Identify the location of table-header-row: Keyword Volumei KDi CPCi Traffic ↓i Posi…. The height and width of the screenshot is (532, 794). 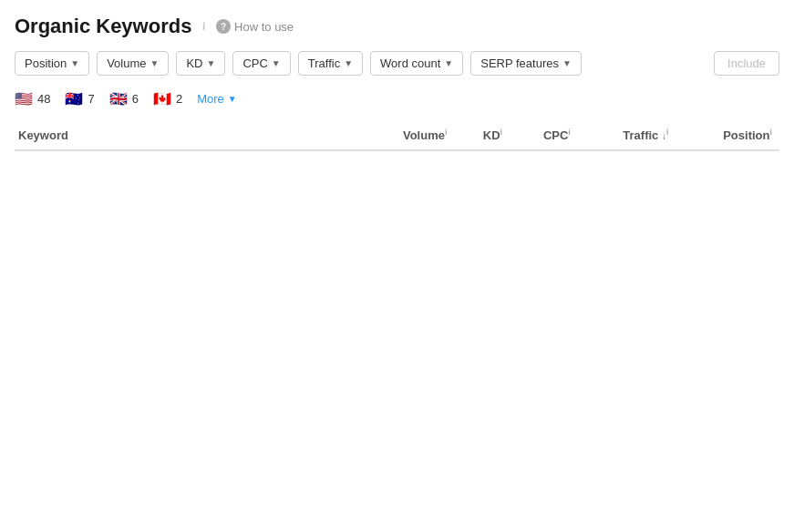
(397, 135).